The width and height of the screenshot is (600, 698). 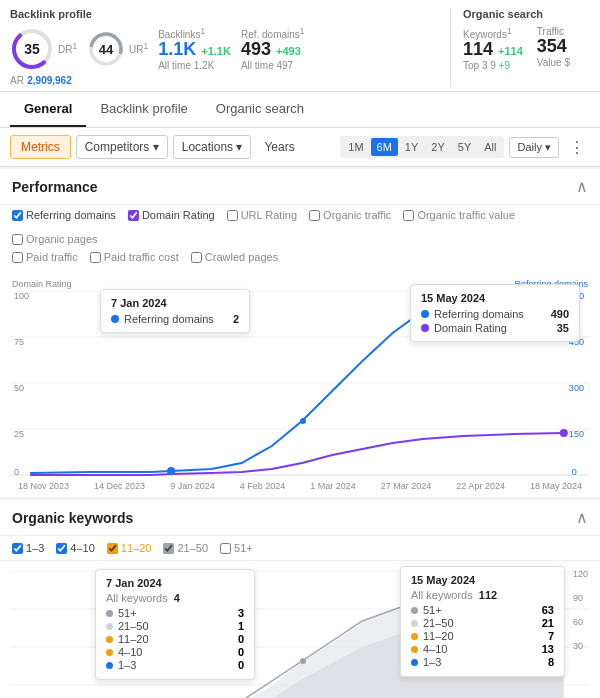 I want to click on performance-collapse: ∧, so click(x=582, y=186).